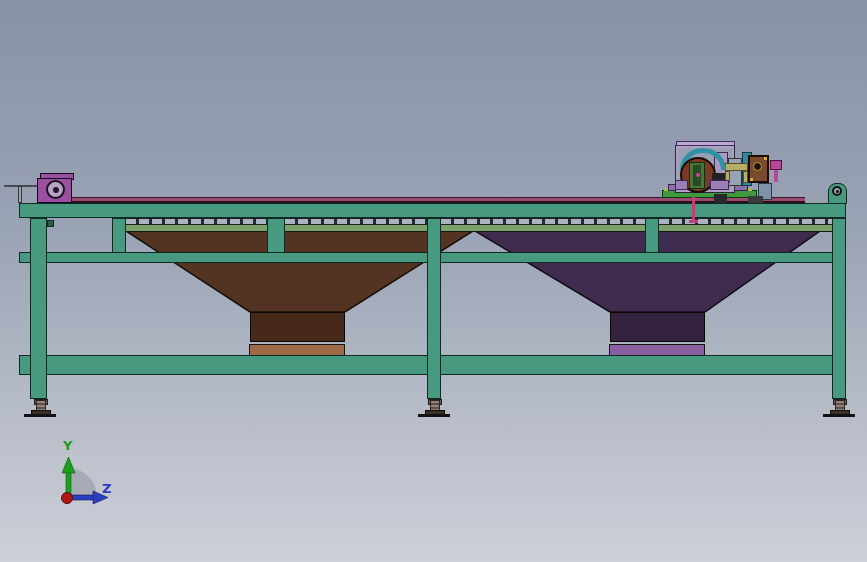  Describe the element at coordinates (298, 327) in the screenshot. I see `hopper-left-chute` at that location.